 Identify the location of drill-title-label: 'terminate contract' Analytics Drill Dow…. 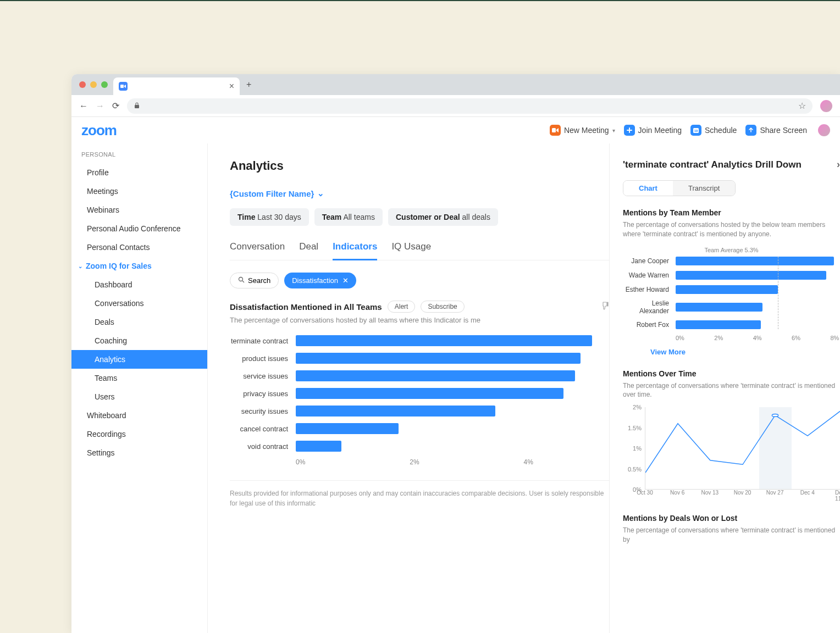
(712, 165).